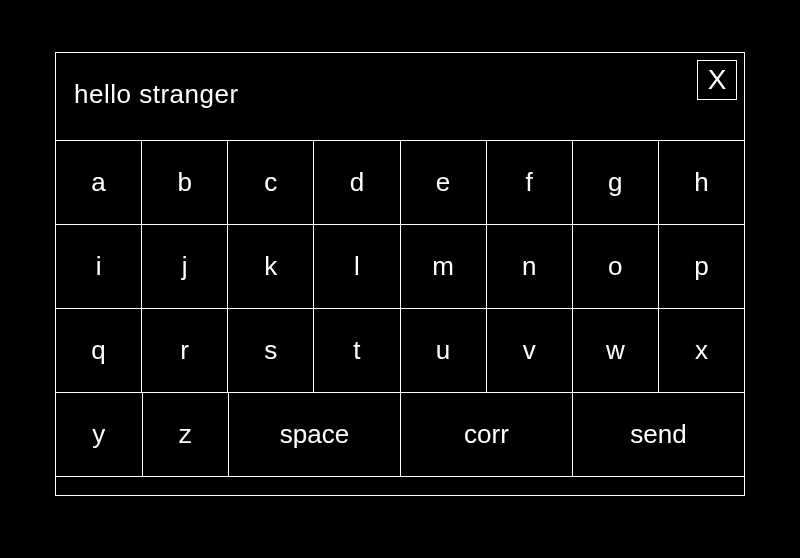  What do you see at coordinates (443, 182) in the screenshot?
I see `key-label: e` at bounding box center [443, 182].